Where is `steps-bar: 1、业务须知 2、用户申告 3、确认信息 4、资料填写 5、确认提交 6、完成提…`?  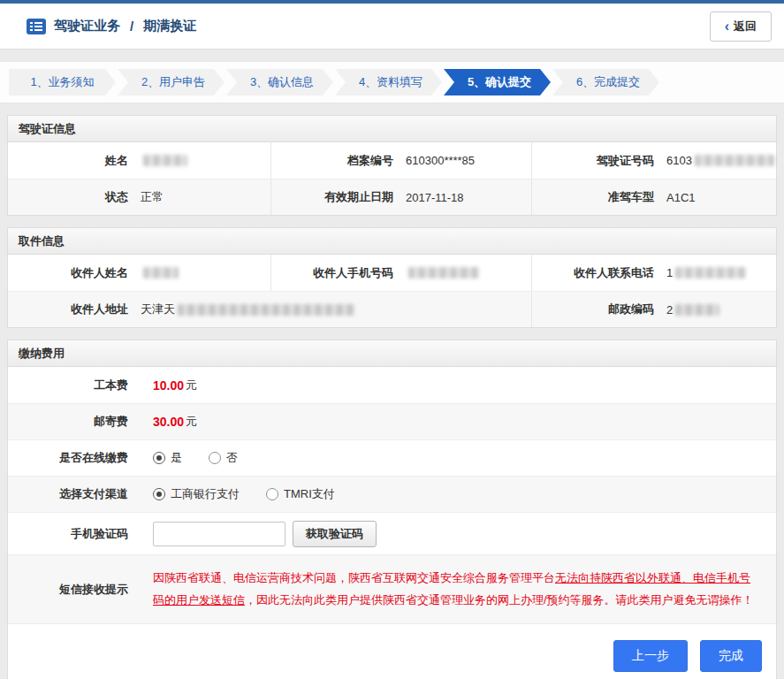
steps-bar: 1、业务须知 2、用户申告 3、确认信息 4、资料填写 5、确认提交 6、完成提… is located at coordinates (392, 82).